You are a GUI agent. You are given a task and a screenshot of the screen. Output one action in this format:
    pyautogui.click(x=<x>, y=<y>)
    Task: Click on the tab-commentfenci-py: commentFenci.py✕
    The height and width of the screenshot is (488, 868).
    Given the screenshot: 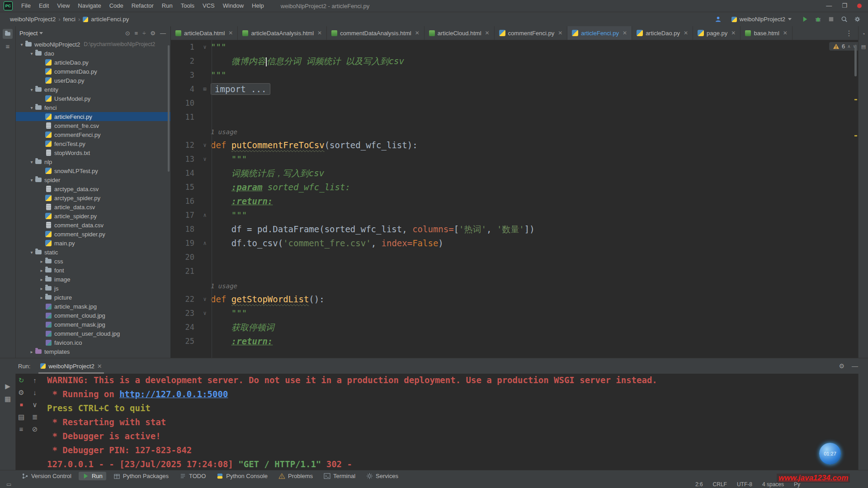 What is the action you would take?
    pyautogui.click(x=531, y=33)
    